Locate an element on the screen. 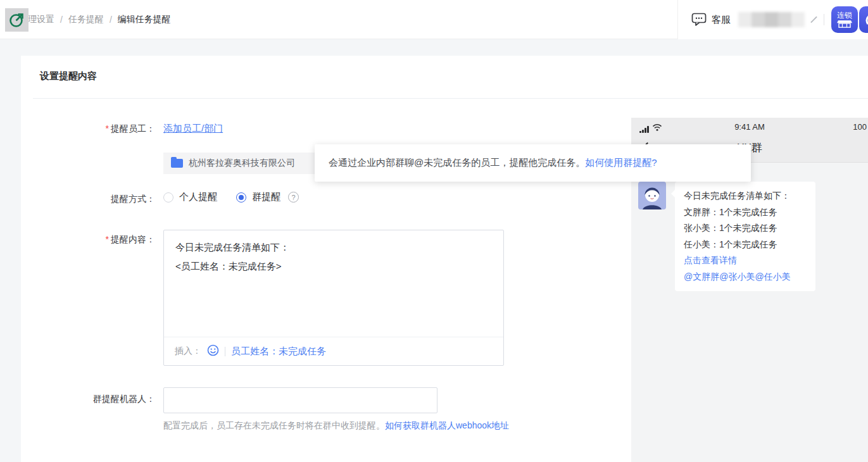  chat-line: 张小美：1个未完成任务 is located at coordinates (745, 228).